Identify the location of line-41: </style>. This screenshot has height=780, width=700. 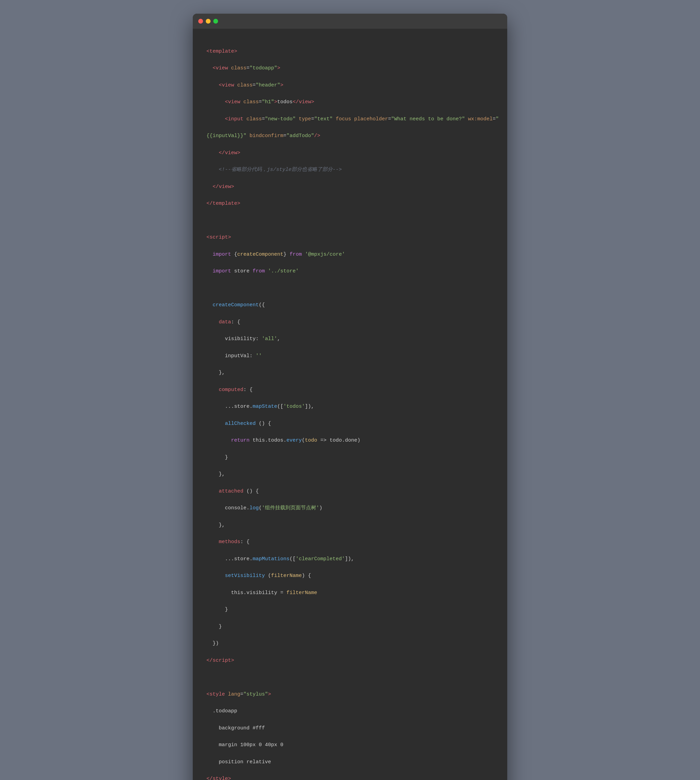
(350, 778).